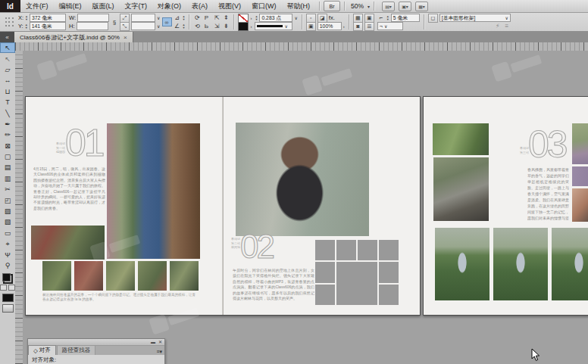 The image size is (588, 364). What do you see at coordinates (3, 288) in the screenshot?
I see `formatting-affects-container-icon` at bounding box center [3, 288].